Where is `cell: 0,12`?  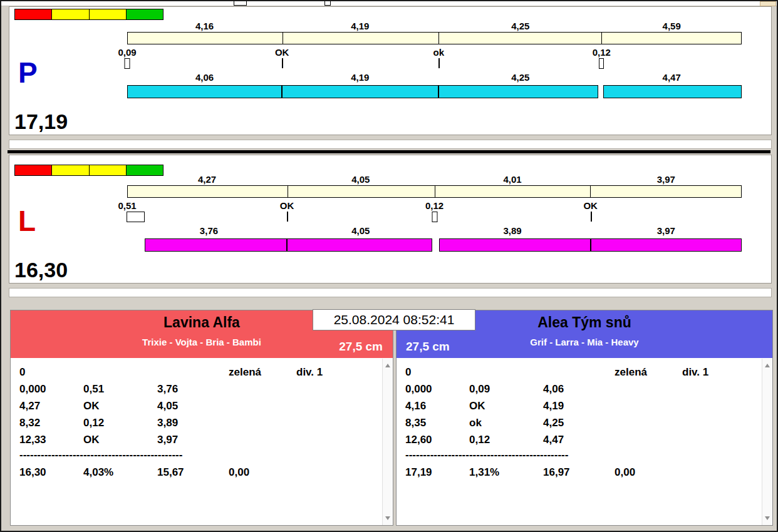 cell: 0,12 is located at coordinates (506, 439).